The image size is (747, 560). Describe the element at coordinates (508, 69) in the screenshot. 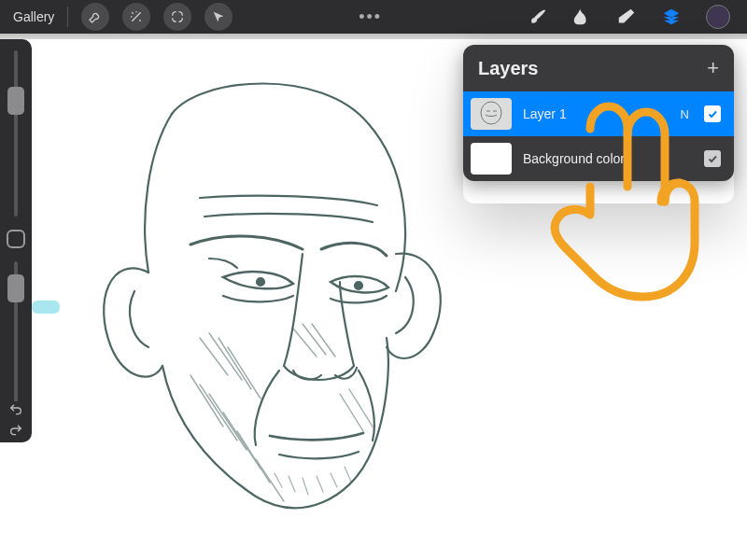

I see `layers-panel-title: Layers` at that location.